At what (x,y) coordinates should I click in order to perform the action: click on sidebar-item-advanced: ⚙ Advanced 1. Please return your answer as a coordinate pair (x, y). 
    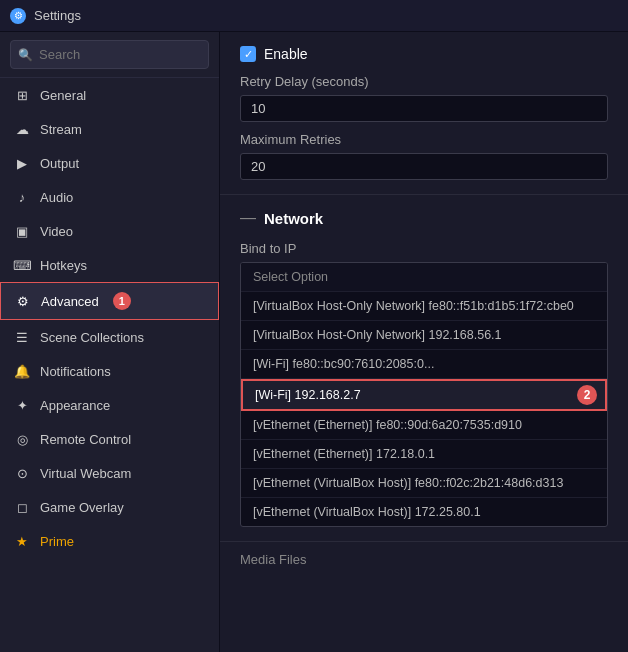
    Looking at the image, I should click on (110, 301).